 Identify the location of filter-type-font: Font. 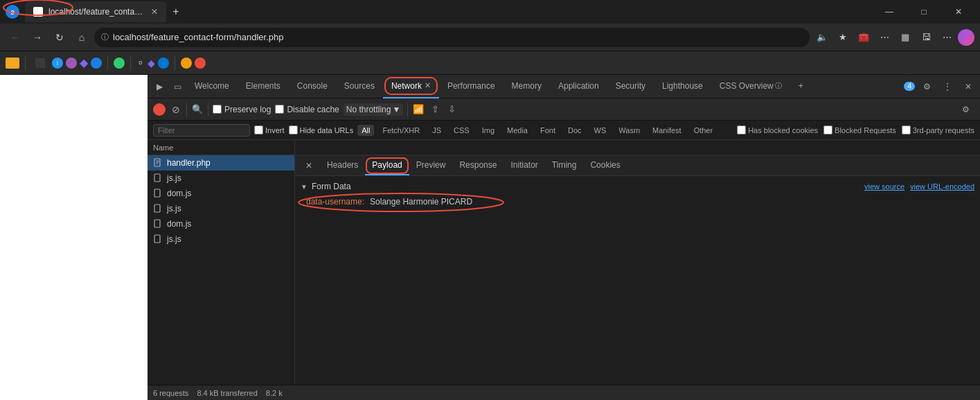
(548, 130).